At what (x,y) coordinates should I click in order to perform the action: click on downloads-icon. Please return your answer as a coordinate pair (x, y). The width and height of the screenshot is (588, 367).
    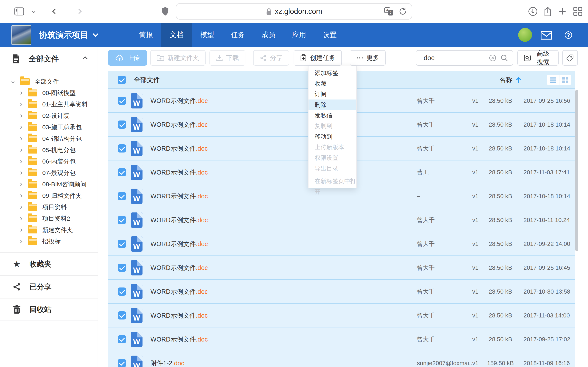
    Looking at the image, I should click on (533, 11).